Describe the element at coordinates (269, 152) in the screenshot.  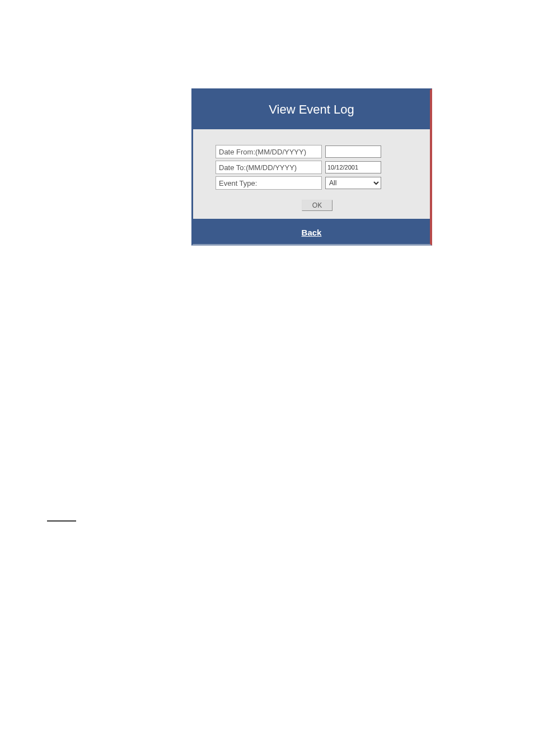
I see `date-from-label: Date From:(MM/DD/YYYY)` at that location.